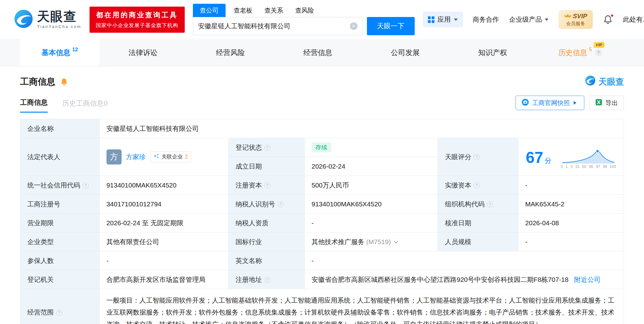 The height and width of the screenshot is (324, 644). What do you see at coordinates (187, 157) in the screenshot?
I see `related-companies-count: 2` at bounding box center [187, 157].